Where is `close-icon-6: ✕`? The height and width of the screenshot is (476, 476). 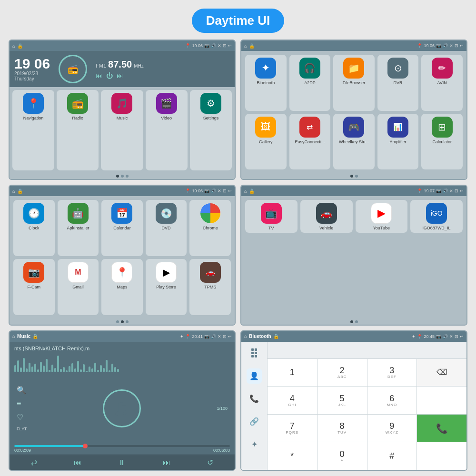 close-icon-6: ✕ is located at coordinates (451, 337).